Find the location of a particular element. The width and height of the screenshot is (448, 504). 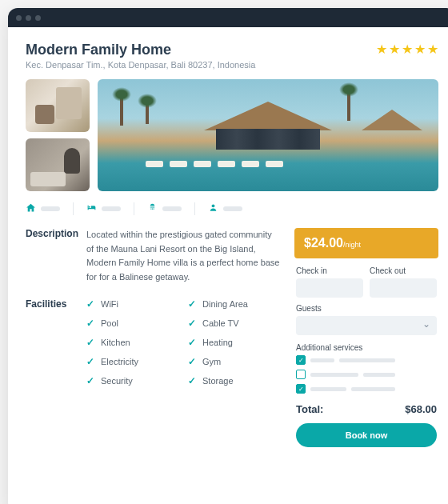

thumbnail-column is located at coordinates (58, 135).